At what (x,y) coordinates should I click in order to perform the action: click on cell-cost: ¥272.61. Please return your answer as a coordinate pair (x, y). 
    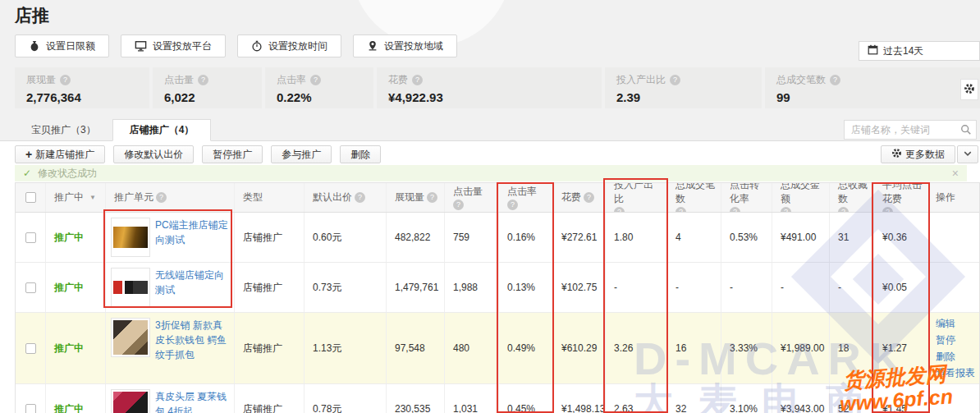
    Looking at the image, I should click on (579, 237).